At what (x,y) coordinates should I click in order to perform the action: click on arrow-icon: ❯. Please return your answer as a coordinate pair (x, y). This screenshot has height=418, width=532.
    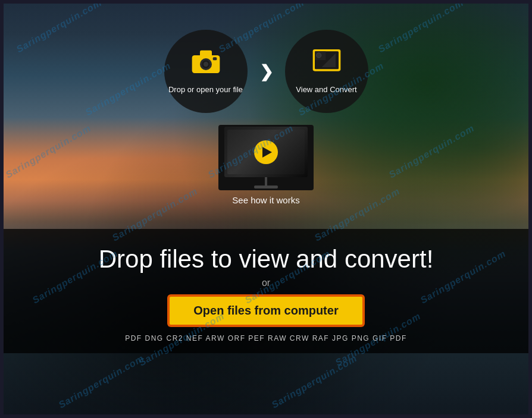
    Looking at the image, I should click on (267, 71).